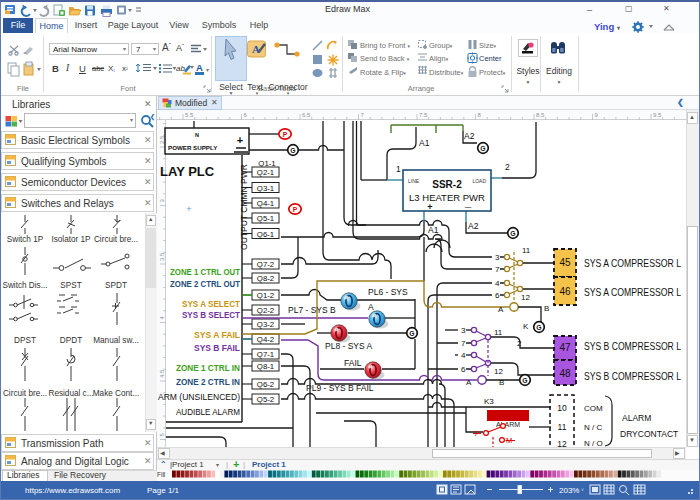 The width and height of the screenshot is (700, 500). Describe the element at coordinates (565, 262) in the screenshot. I see `svg-text: 45` at that location.